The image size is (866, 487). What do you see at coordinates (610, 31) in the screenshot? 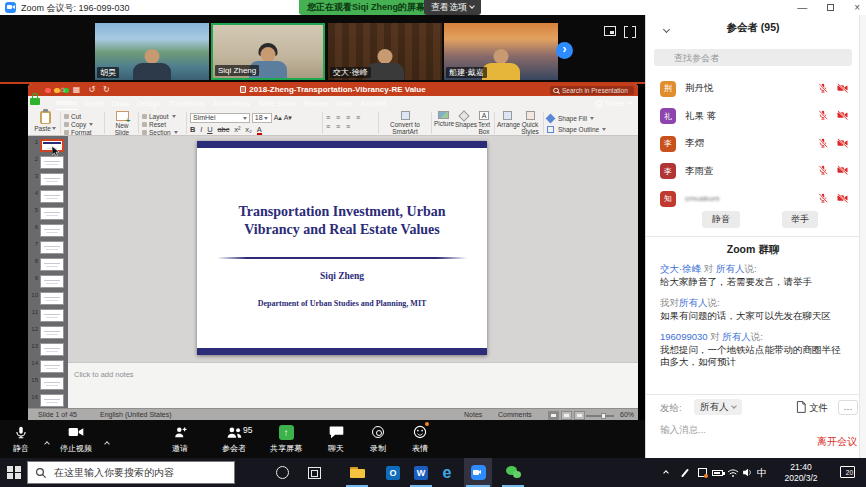
I see `minimize-strip-icon` at bounding box center [610, 31].